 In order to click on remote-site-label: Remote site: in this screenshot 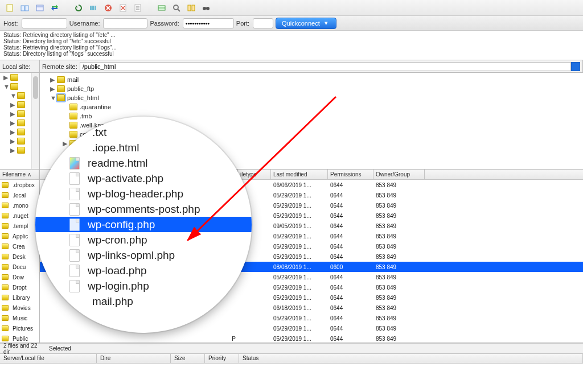, I will do `click(60, 67)`.